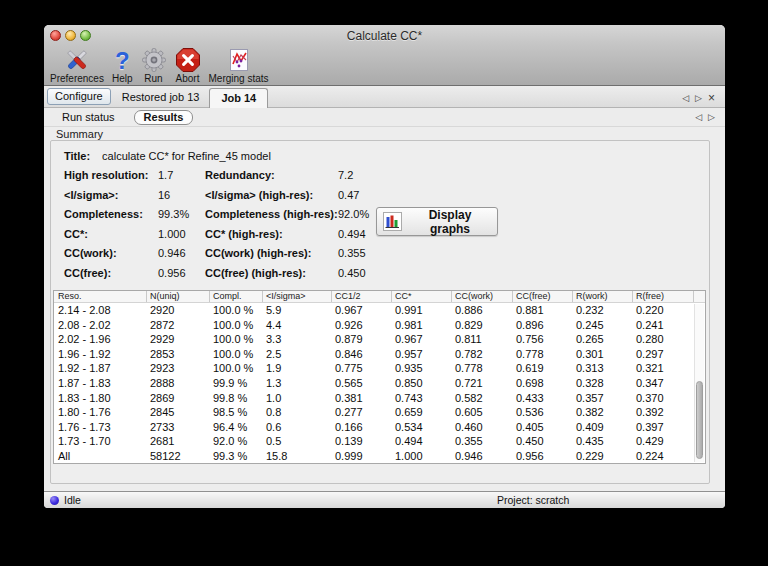  What do you see at coordinates (602, 296) in the screenshot?
I see `column-header-rwork: R(work)` at bounding box center [602, 296].